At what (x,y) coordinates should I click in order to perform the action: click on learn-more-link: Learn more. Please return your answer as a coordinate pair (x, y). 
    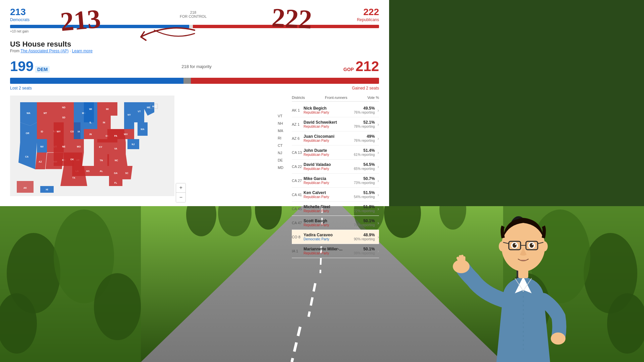
    Looking at the image, I should click on (83, 51).